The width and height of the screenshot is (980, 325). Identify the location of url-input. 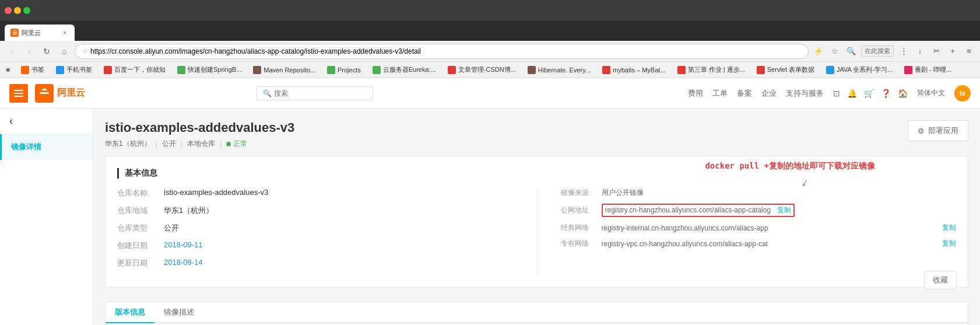
(445, 51).